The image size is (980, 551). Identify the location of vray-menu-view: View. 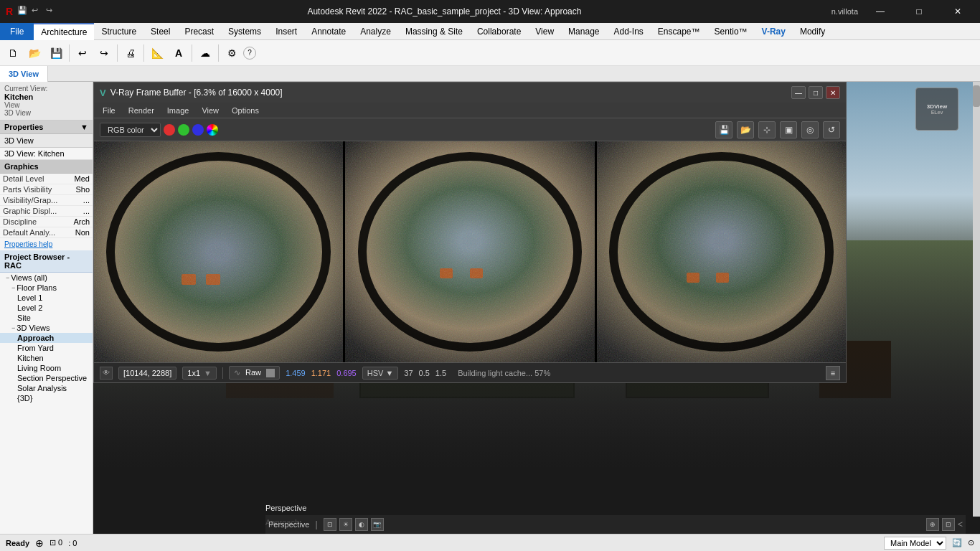
(210, 110).